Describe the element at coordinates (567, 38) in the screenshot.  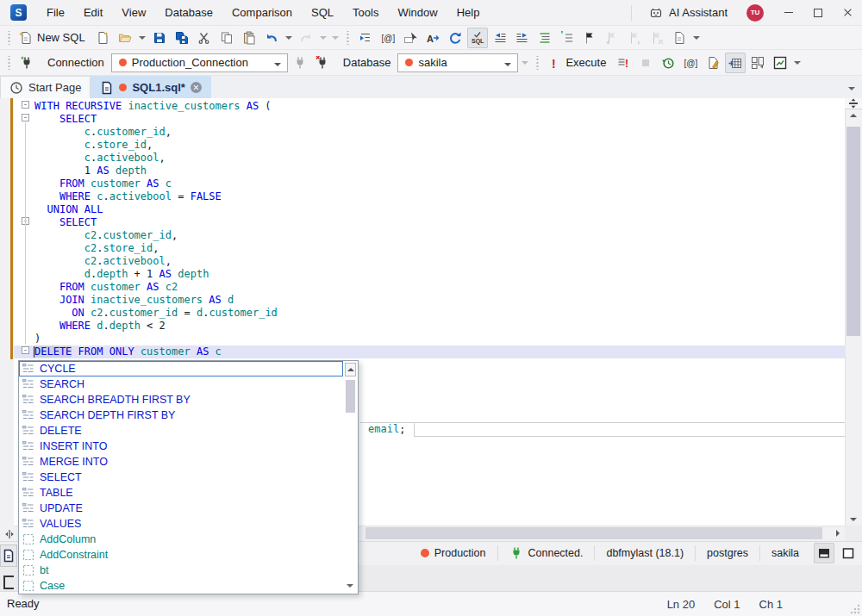
I see `comment-lines-button: ’` at that location.